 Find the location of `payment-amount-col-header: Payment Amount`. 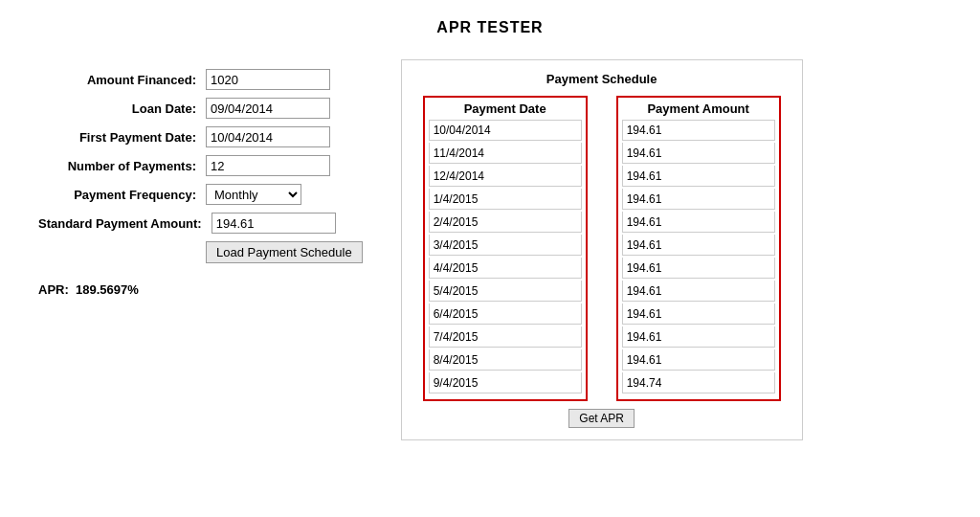

payment-amount-col-header: Payment Amount is located at coordinates (699, 109).